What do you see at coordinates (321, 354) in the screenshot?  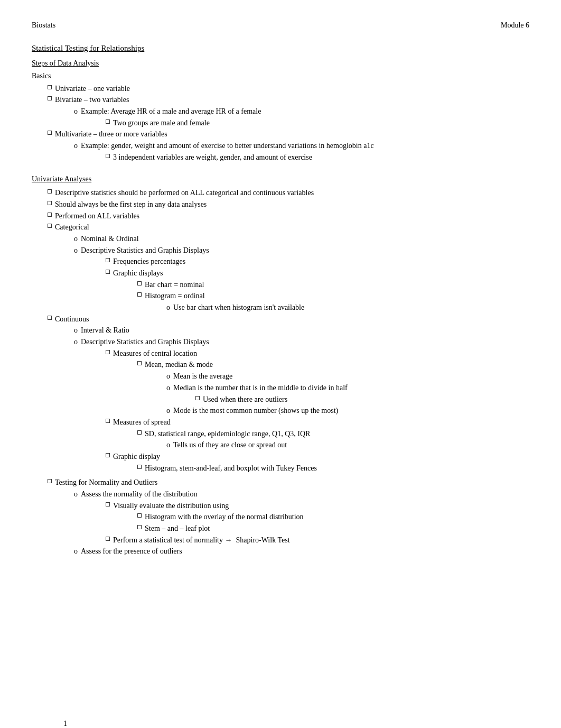 I see `item-text: Measures of central location` at bounding box center [321, 354].